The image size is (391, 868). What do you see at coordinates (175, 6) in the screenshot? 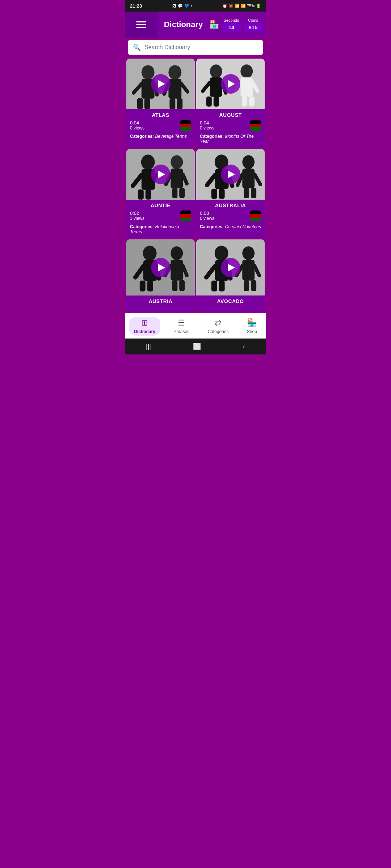
I see `gallery-icon: 🖼` at bounding box center [175, 6].